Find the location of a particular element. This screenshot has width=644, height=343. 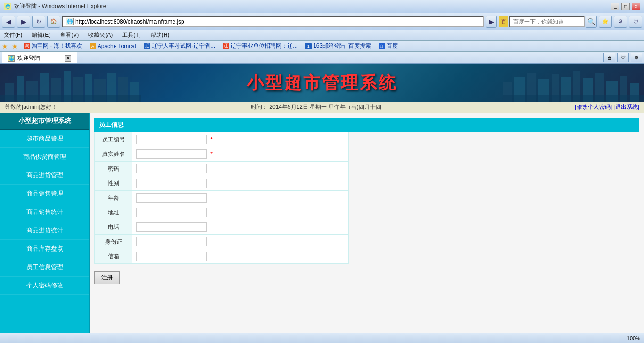

tools-button: ⚙ is located at coordinates (620, 22).